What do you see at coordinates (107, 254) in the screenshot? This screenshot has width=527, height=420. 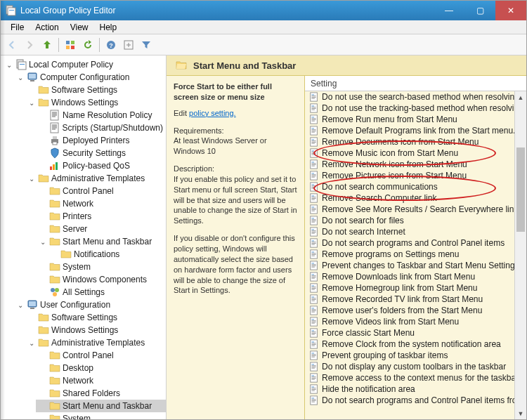 I see `tree-node-cc-at-notif: Notifications` at bounding box center [107, 254].